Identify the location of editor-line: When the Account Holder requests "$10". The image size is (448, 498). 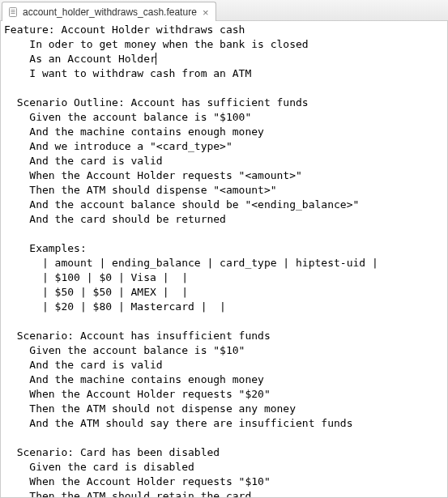
(224, 482).